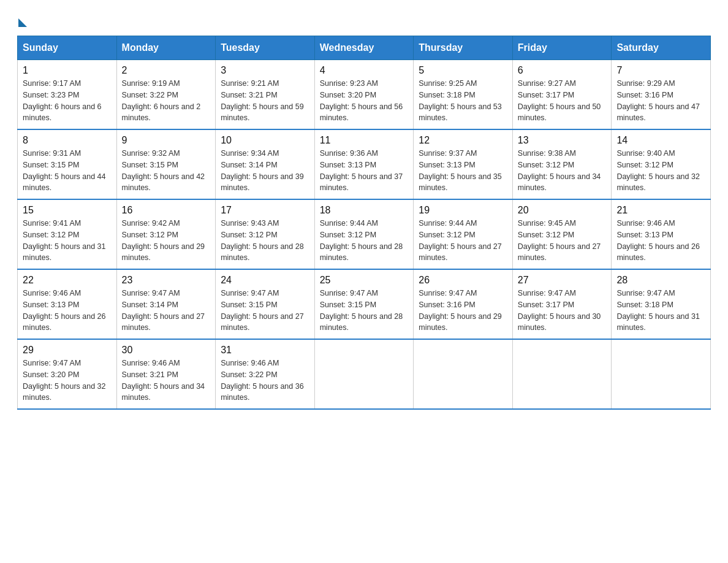 Image resolution: width=728 pixels, height=563 pixels. What do you see at coordinates (364, 140) in the screenshot?
I see `day-number: 11` at bounding box center [364, 140].